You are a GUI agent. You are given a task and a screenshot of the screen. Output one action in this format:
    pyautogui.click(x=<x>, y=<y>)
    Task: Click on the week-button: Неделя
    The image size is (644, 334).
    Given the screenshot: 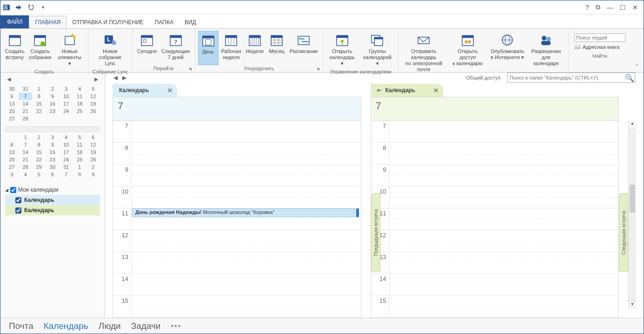 What is the action you would take?
    pyautogui.click(x=255, y=48)
    